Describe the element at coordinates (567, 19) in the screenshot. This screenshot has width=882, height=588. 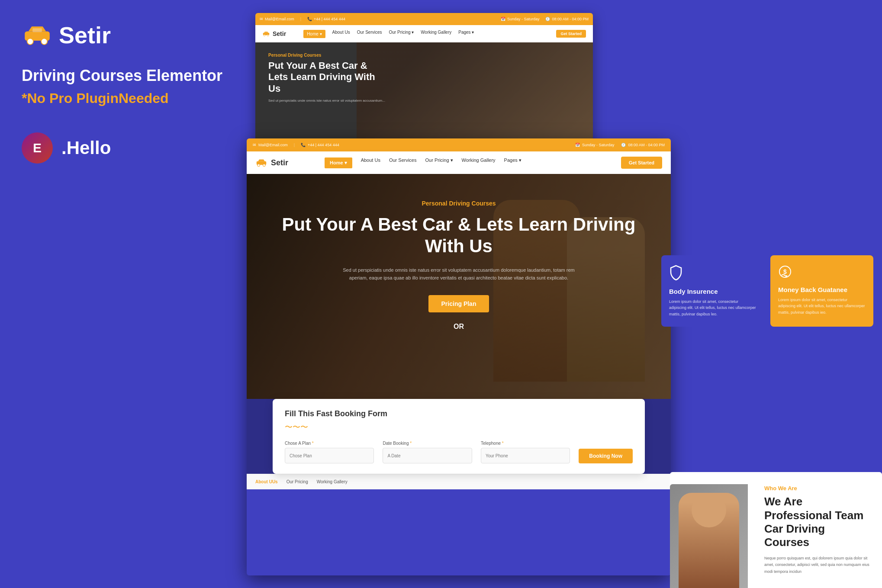
I see `st-time-item: 🕗 08:00 AM - 04:00 PM` at that location.